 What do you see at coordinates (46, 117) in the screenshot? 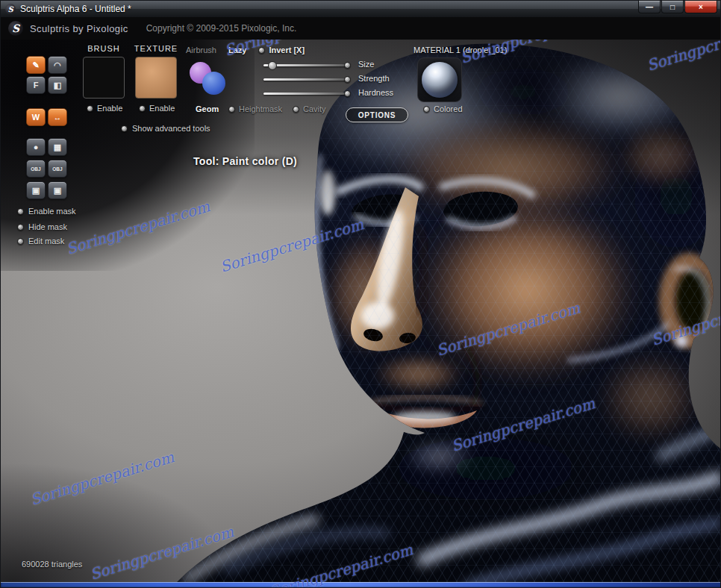
I see `tool-grid-toggles: W ↔` at bounding box center [46, 117].